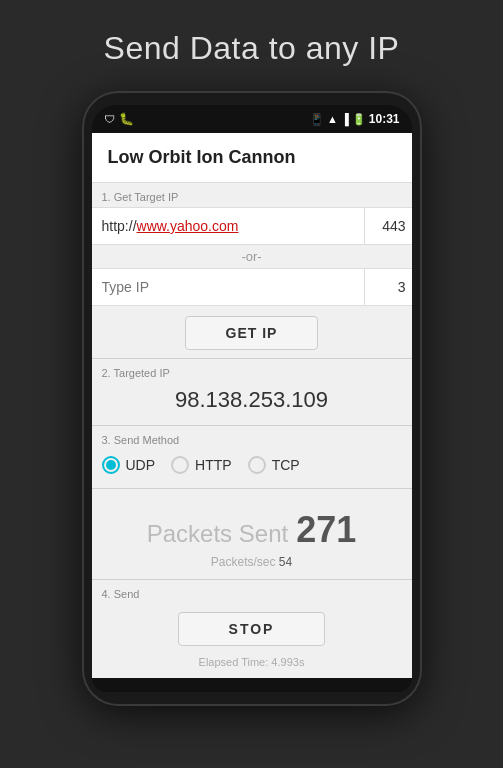 The width and height of the screenshot is (503, 768). I want to click on wifi-icon: ▲, so click(332, 119).